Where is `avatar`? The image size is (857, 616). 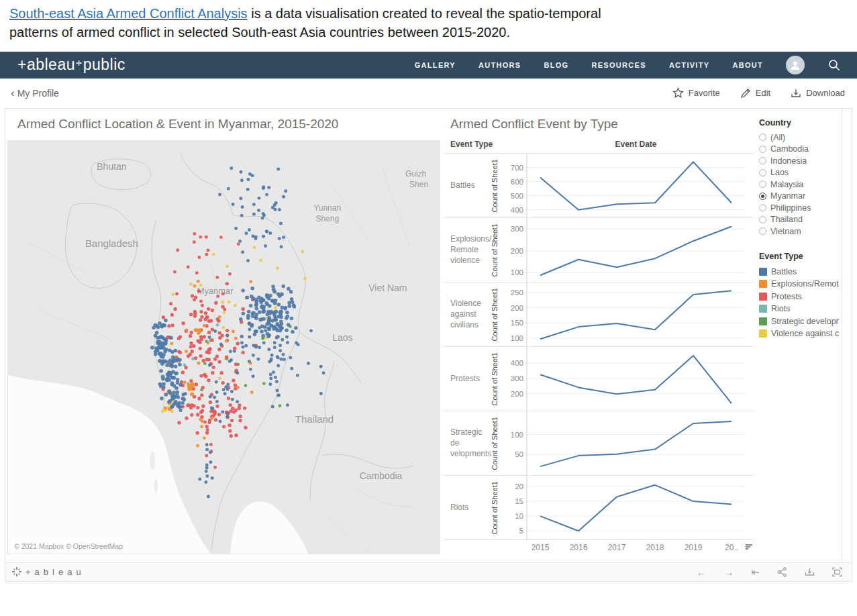
avatar is located at coordinates (795, 65).